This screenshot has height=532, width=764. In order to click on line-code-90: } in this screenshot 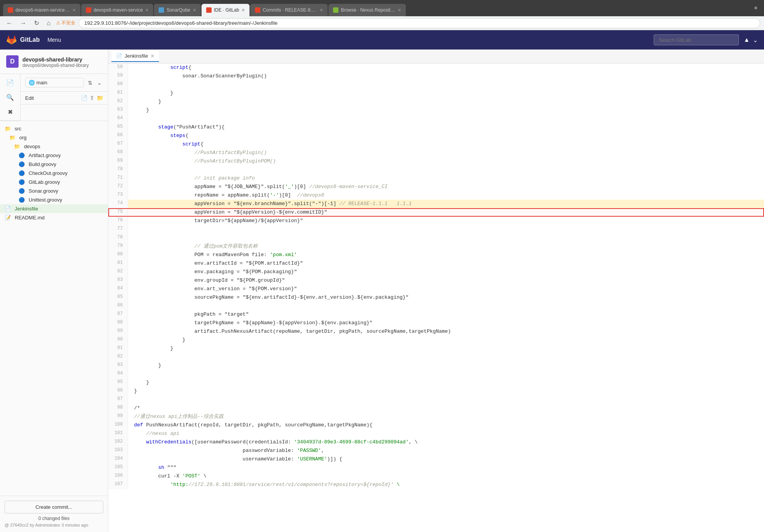, I will do `click(446, 340)`.